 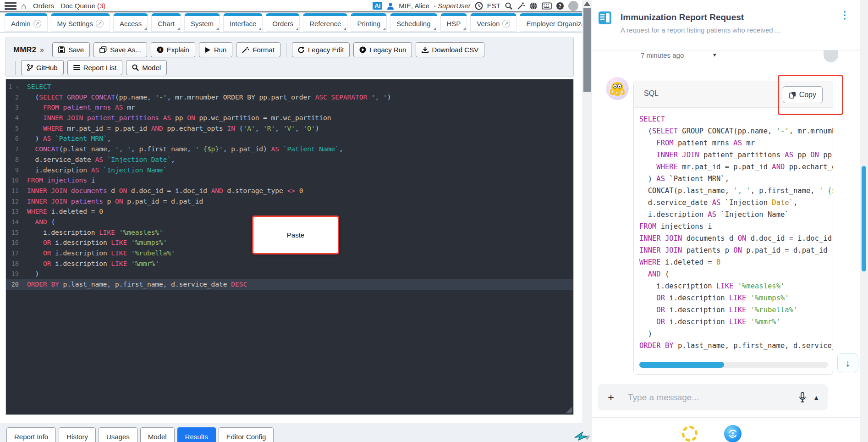 What do you see at coordinates (713, 397) in the screenshot?
I see `message-input: + Type a message... ▲` at bounding box center [713, 397].